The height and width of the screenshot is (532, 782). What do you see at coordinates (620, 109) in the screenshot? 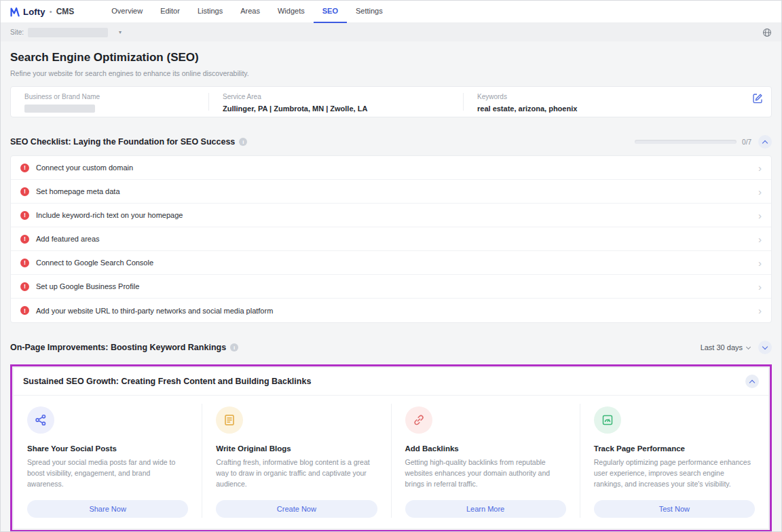
I see `keywords-value: real estate, arizona, phoenix` at bounding box center [620, 109].